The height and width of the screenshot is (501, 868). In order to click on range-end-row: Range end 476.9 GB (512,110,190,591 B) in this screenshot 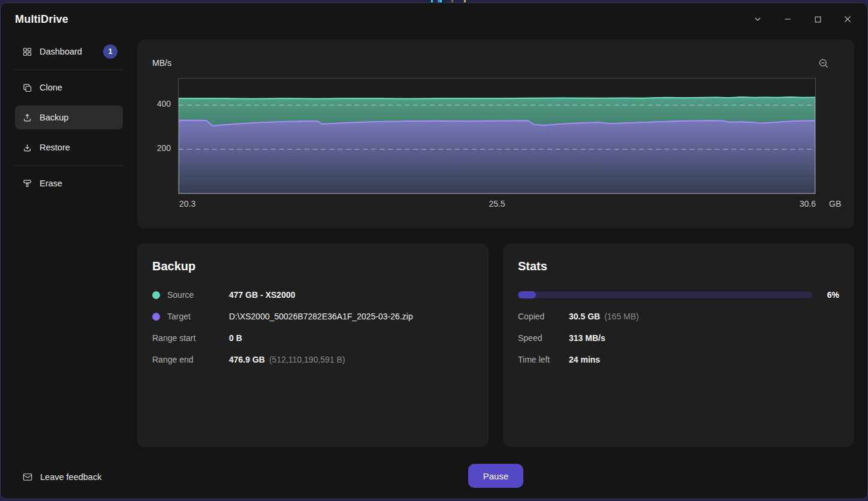, I will do `click(313, 360)`.